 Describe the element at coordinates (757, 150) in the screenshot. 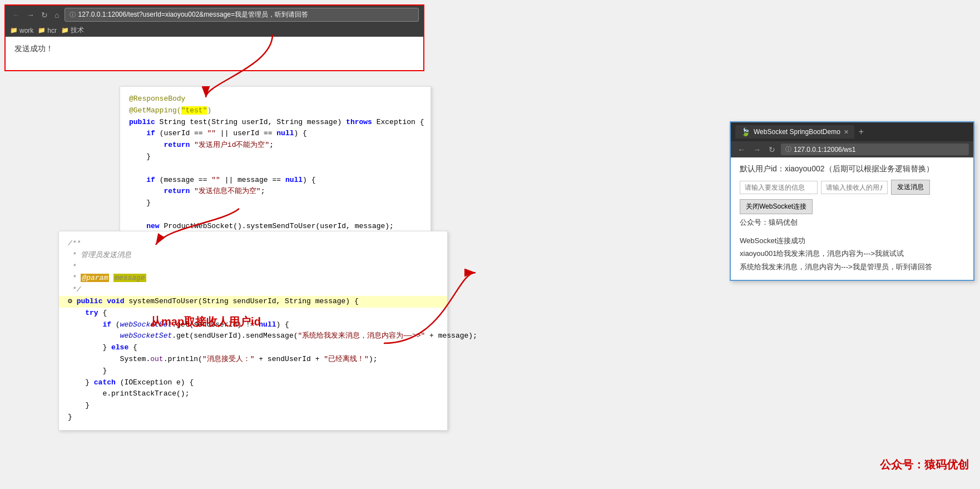

I see `ws-forward-icon: →` at that location.